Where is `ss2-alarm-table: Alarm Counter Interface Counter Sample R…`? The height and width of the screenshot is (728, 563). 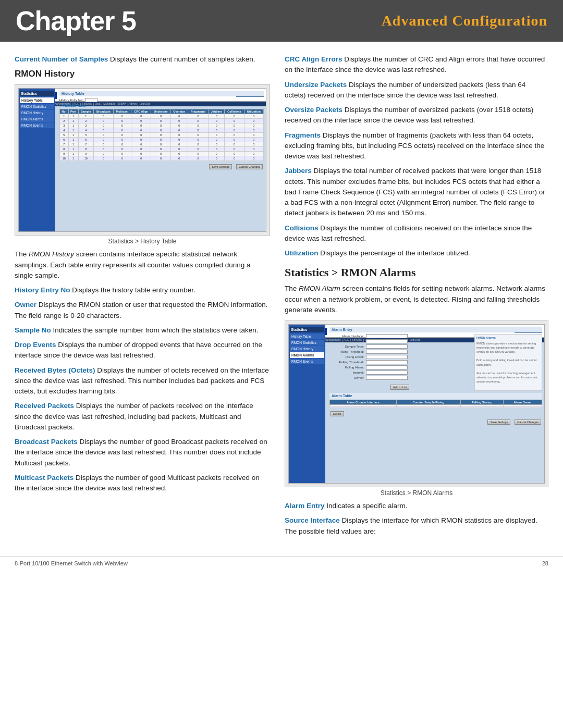
ss2-alarm-table: Alarm Counter Interface Counter Sample R… is located at coordinates (436, 404).